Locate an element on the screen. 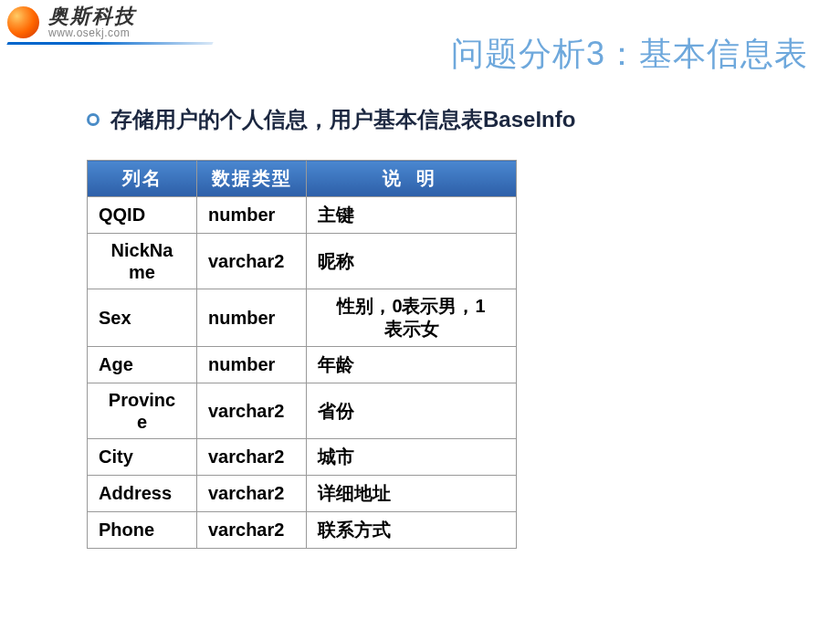 This screenshot has height=630, width=840. bullet-row: 存储用户的个人信息，用户基本信息表BaseInfo is located at coordinates (420, 120).